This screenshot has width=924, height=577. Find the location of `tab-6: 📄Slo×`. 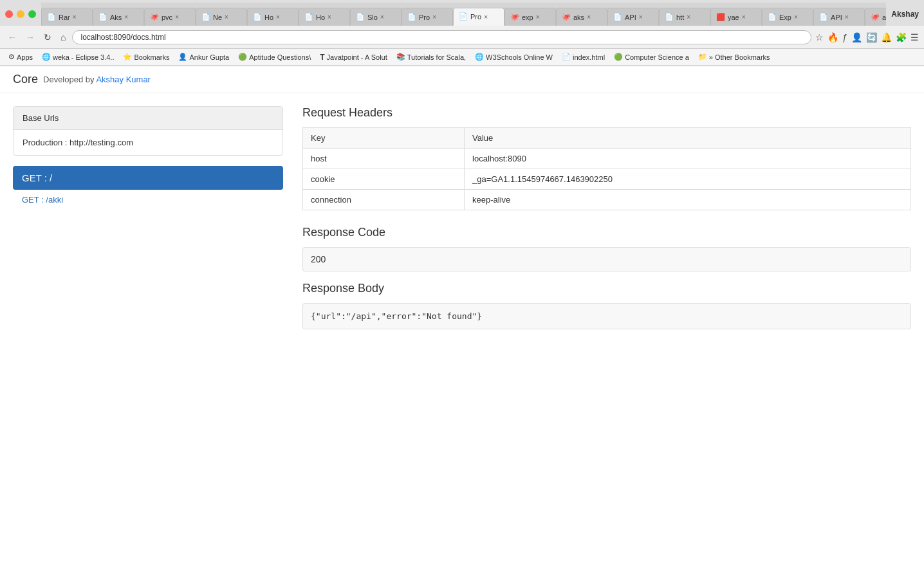

tab-6: 📄Slo× is located at coordinates (376, 17).